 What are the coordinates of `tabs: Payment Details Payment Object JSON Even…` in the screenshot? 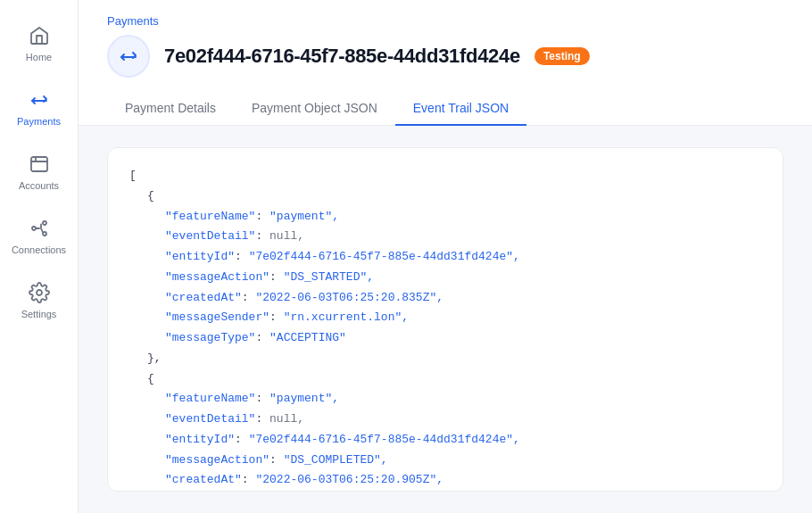 It's located at (445, 109).